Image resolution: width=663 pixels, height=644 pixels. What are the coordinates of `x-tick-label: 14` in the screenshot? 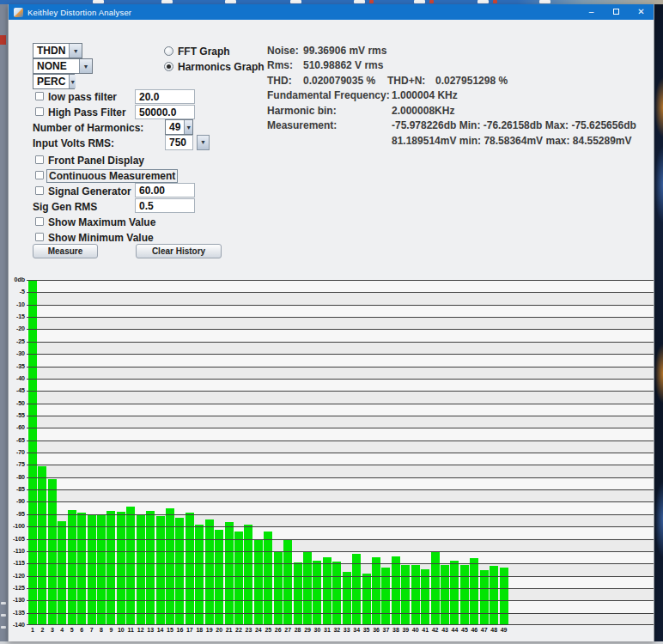 It's located at (161, 630).